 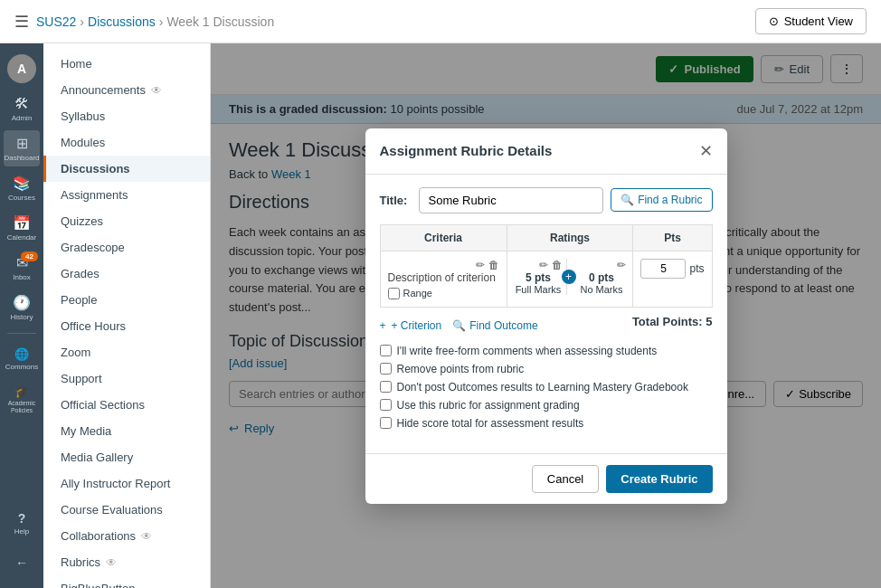 I want to click on sidebar-item-home-label: Home, so click(x=76, y=63).